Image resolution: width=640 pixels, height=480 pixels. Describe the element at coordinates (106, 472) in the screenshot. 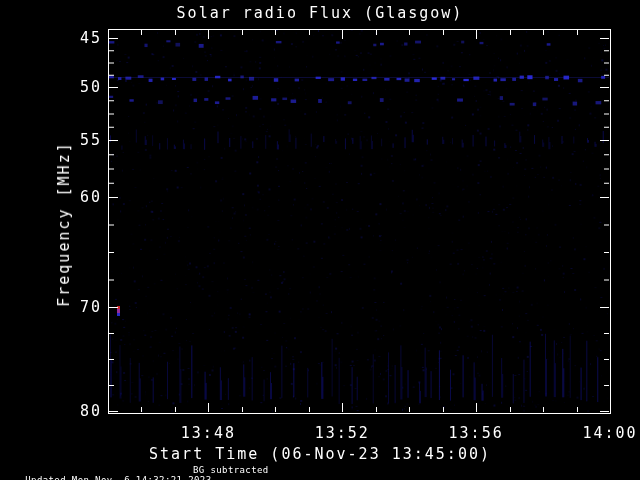

I see `status-bar: Updated Mon Nov 6 14:32:21 2023 BG subtr…` at that location.